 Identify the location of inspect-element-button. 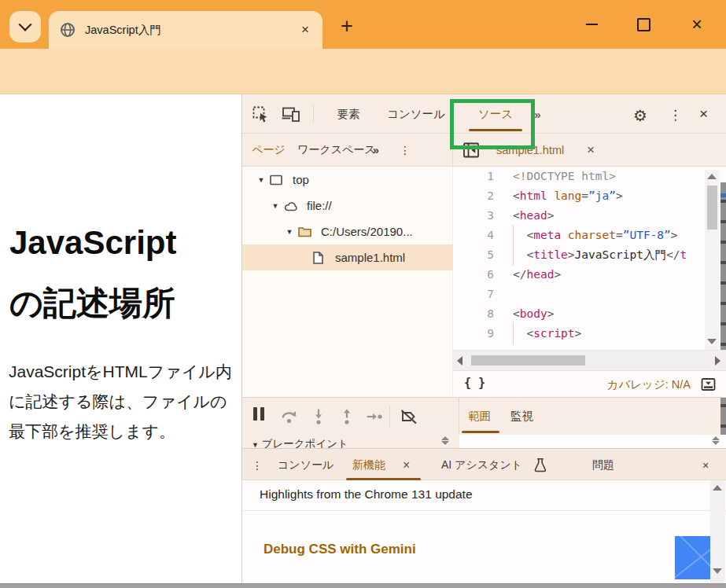
(260, 116).